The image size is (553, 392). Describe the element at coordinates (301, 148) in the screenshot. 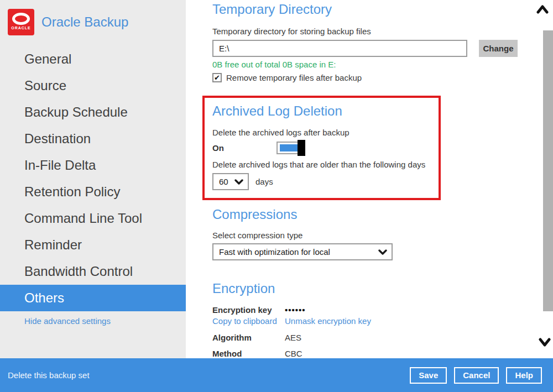

I see `toggle-knob-icon` at that location.